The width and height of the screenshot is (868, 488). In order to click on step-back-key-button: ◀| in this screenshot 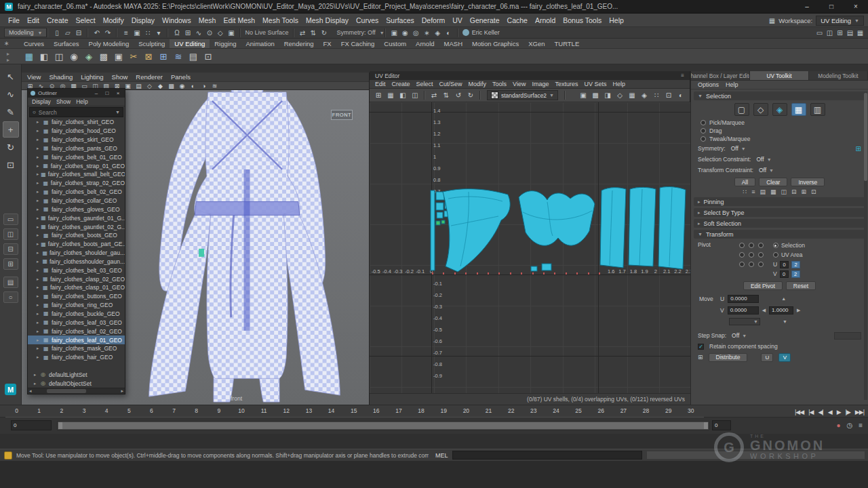, I will do `click(821, 412)`.